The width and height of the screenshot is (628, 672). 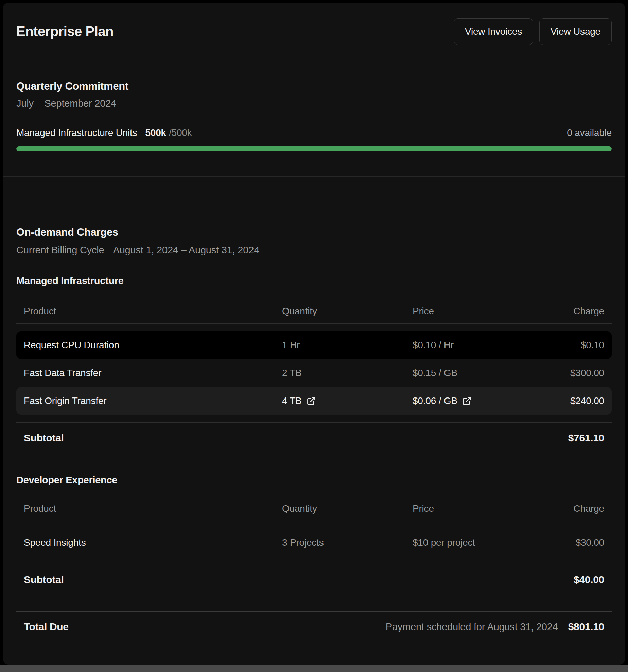 I want to click on table-row-request-cpu-duration: Request CPU Duration 1 Hr $0.10 / Hr $0.…, so click(x=314, y=345).